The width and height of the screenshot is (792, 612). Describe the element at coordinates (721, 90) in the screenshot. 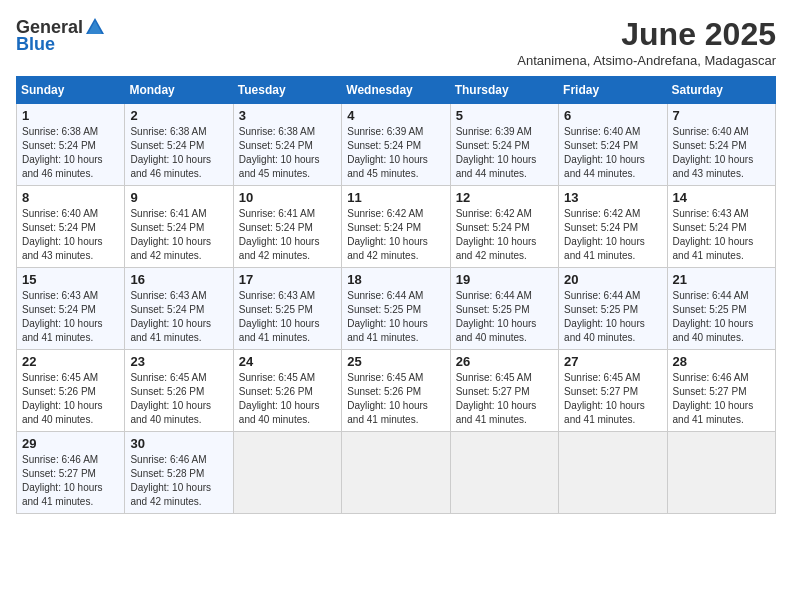

I see `col-saturday: Saturday` at that location.